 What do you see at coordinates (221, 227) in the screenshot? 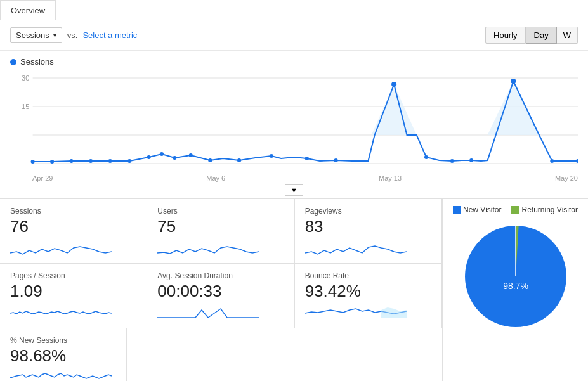
I see `stat-users-value: 75` at bounding box center [221, 227].